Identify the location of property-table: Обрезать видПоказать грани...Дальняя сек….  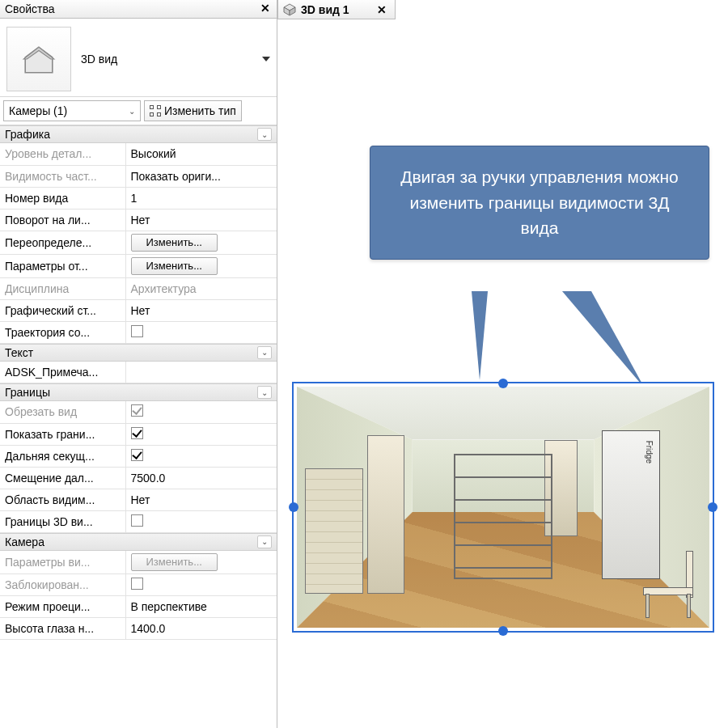
(138, 468).